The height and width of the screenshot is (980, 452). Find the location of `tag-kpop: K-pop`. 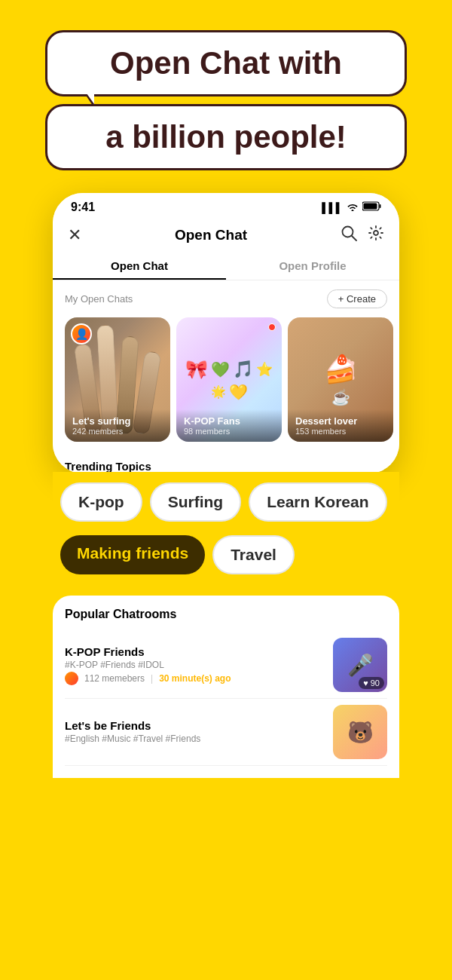

tag-kpop: K-pop is located at coordinates (101, 502).